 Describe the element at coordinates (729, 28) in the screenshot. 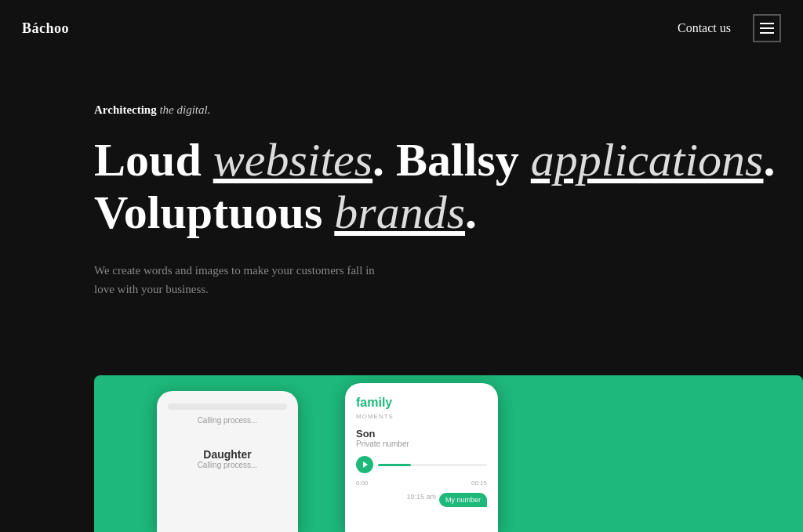

I see `nav-right: Contact us` at that location.